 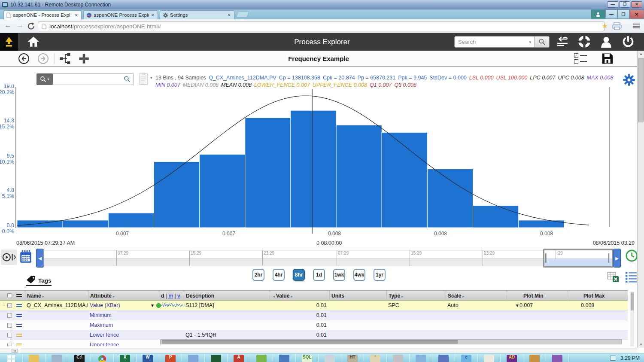 What do you see at coordinates (597, 296) in the screenshot?
I see `column-header-plot-max: Plot Max` at bounding box center [597, 296].